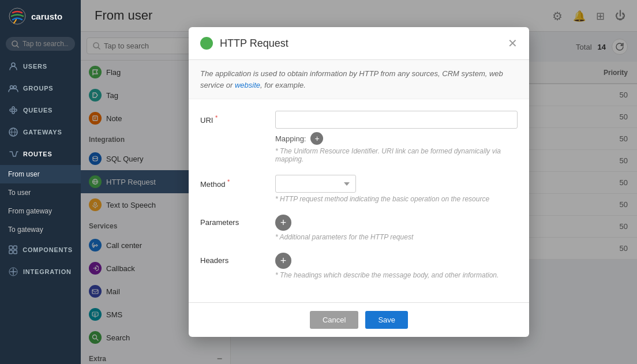 The width and height of the screenshot is (637, 364). I want to click on parameters-label: Parameters, so click(238, 228).